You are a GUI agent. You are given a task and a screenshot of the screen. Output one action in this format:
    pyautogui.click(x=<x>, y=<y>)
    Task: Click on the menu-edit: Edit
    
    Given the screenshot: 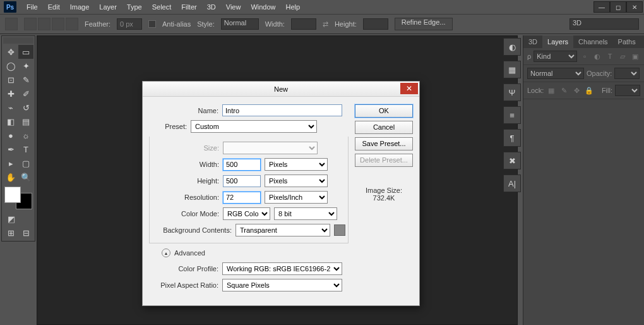 What is the action you would take?
    pyautogui.click(x=54, y=7)
    